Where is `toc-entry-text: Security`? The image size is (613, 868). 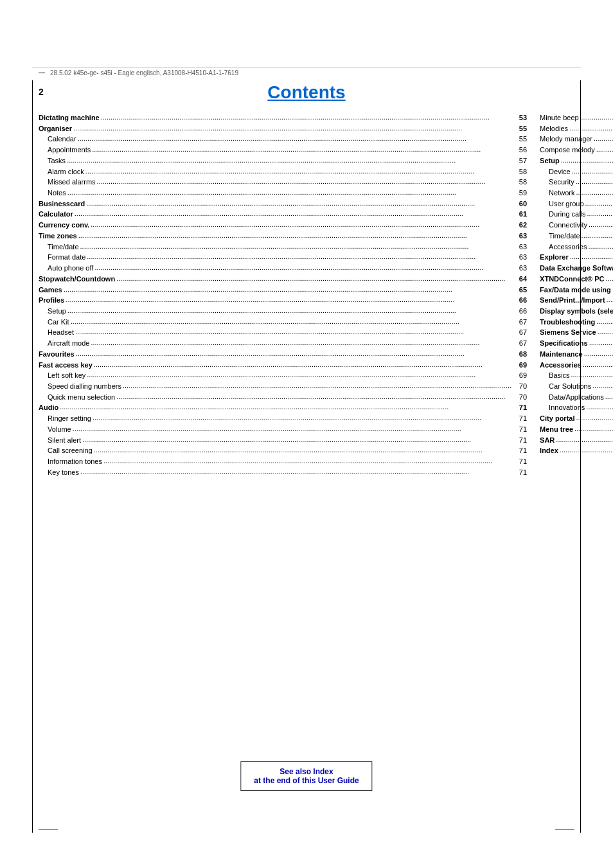
toc-entry-text: Security is located at coordinates (557, 182).